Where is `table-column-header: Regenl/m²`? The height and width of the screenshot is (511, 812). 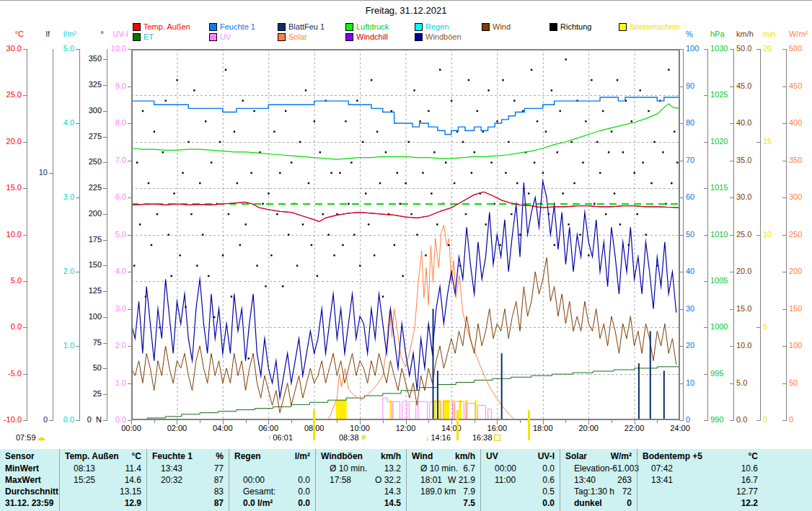 table-column-header: Regenl/m² is located at coordinates (273, 457).